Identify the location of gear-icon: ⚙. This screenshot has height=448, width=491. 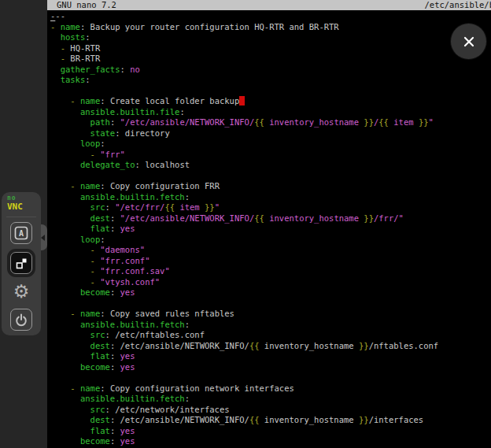
(22, 291).